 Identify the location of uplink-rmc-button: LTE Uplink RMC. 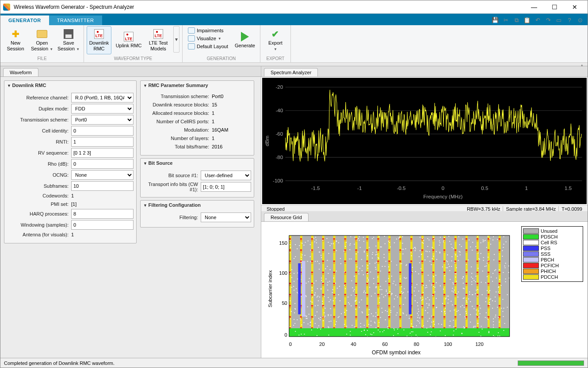
(129, 40).